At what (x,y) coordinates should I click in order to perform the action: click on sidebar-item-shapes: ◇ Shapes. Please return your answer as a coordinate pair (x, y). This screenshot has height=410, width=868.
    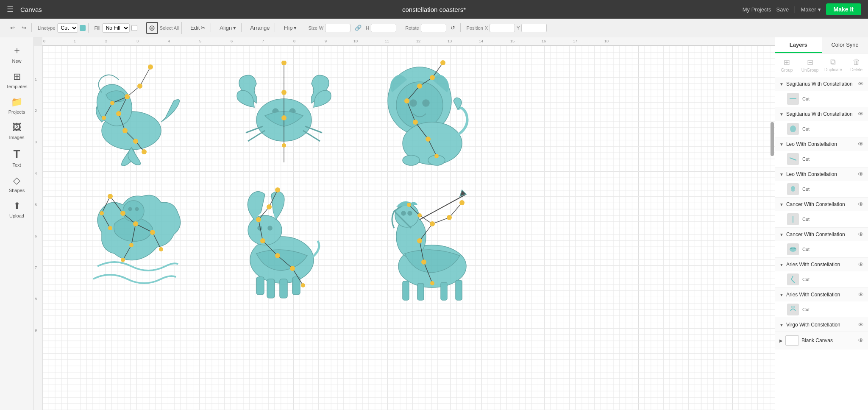
    Looking at the image, I should click on (17, 184).